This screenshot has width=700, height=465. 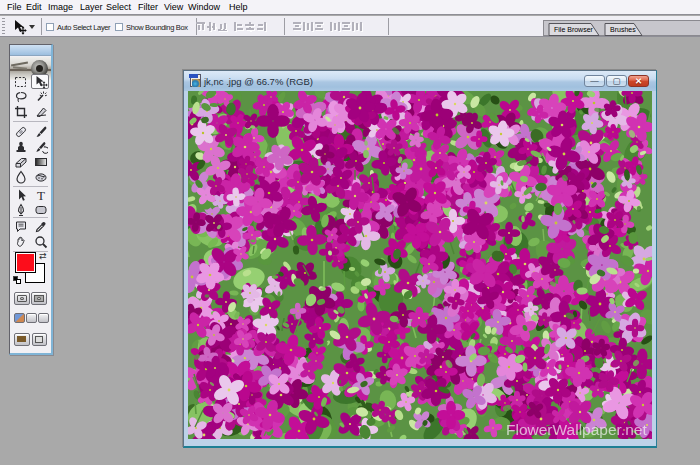 What do you see at coordinates (41, 195) in the screenshot?
I see `svg-text: T` at bounding box center [41, 195].